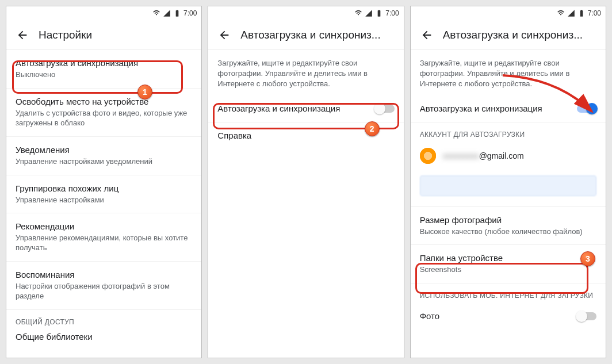 The height and width of the screenshot is (364, 612). I want to click on mobile-photo-toggle-row: Фото, so click(508, 316).